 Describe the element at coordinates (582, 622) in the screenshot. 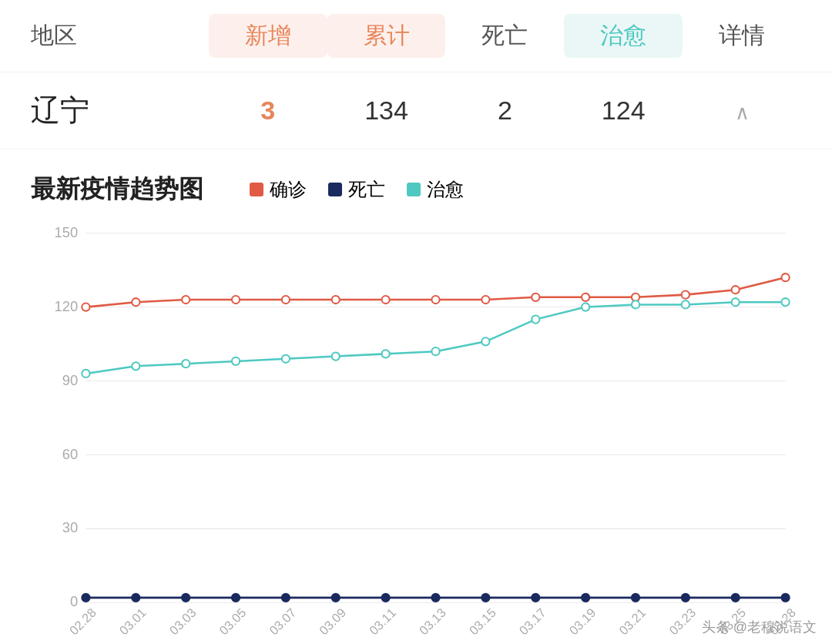

I see `svg-text: 03.19` at that location.